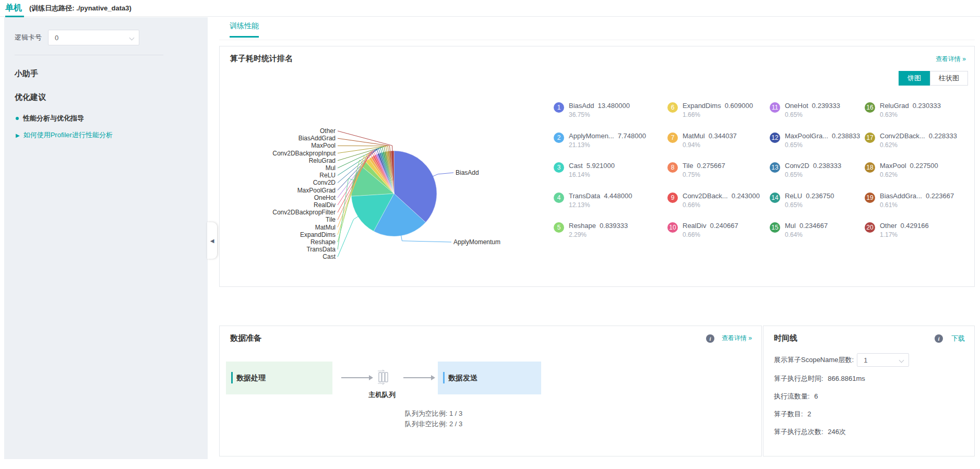  What do you see at coordinates (819, 410) in the screenshot?
I see `timeline-stats: 算子执行总时间: 866.8861ms执行流数量: 6算子数目: 2算子执行总次…` at bounding box center [819, 410].